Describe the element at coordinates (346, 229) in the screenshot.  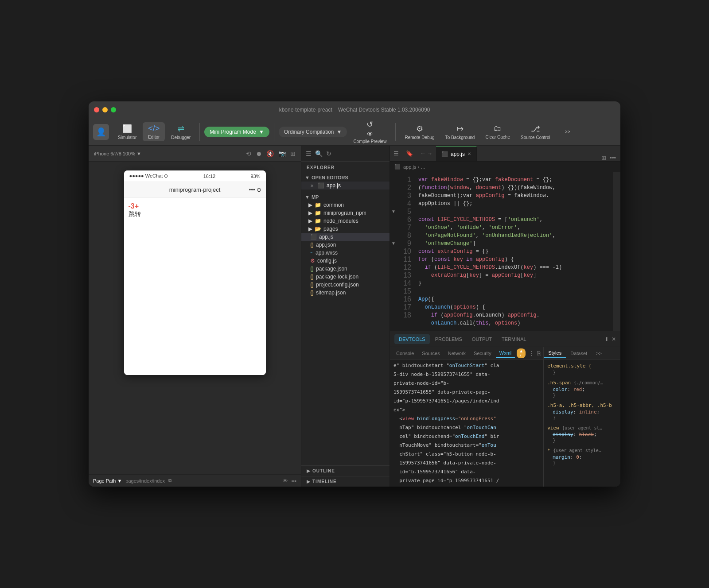
I see `folder-pages: ▶ 📂 pages` at that location.